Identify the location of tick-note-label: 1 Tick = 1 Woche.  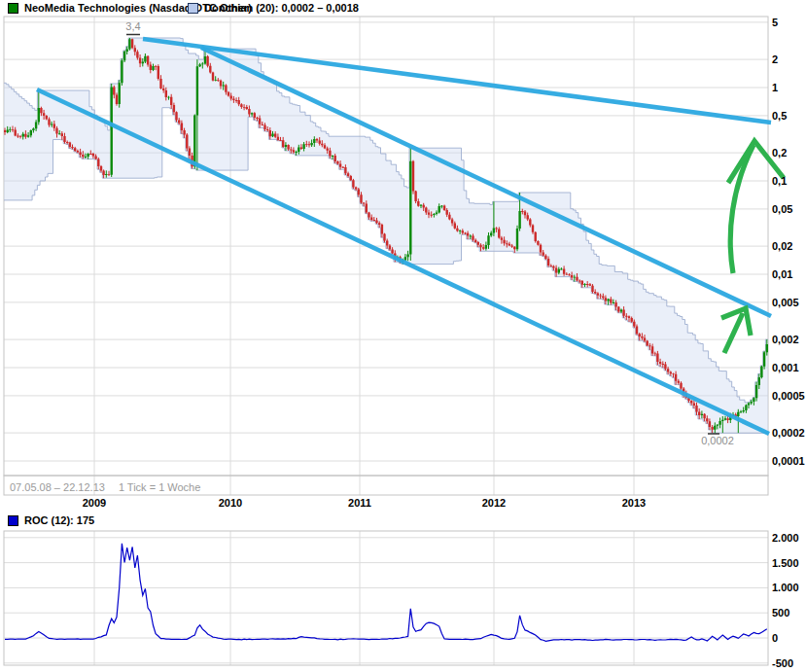
(159, 487).